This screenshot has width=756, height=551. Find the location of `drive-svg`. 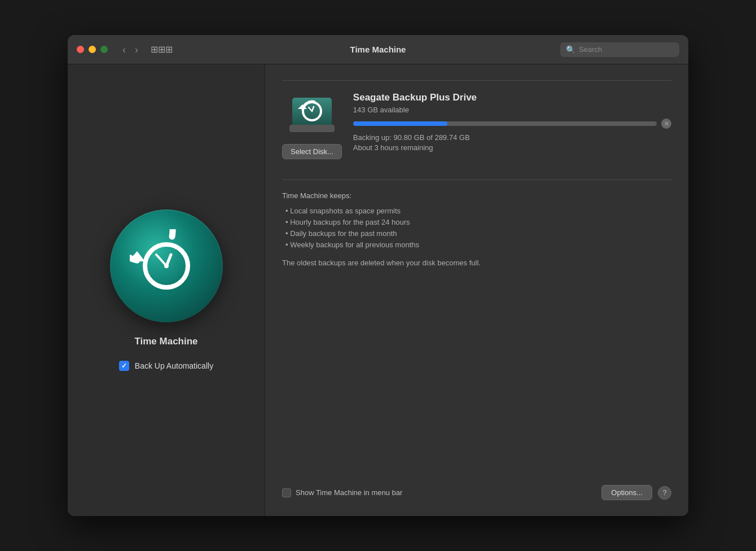

drive-svg is located at coordinates (312, 115).